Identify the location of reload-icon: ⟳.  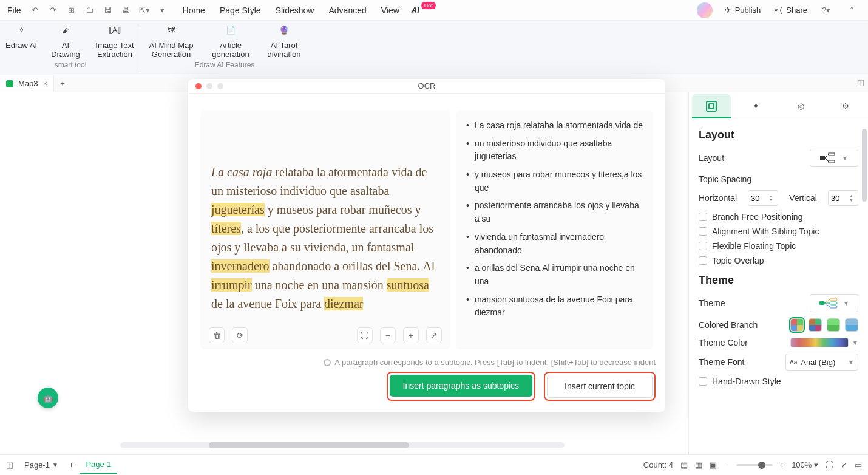
(240, 335).